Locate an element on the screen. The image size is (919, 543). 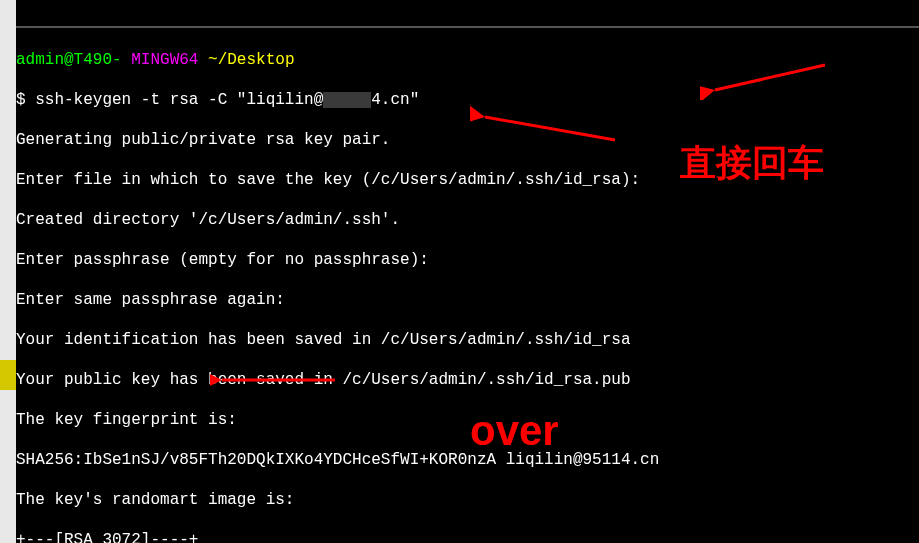
prompt-shell: MINGW64 is located at coordinates (164, 60).